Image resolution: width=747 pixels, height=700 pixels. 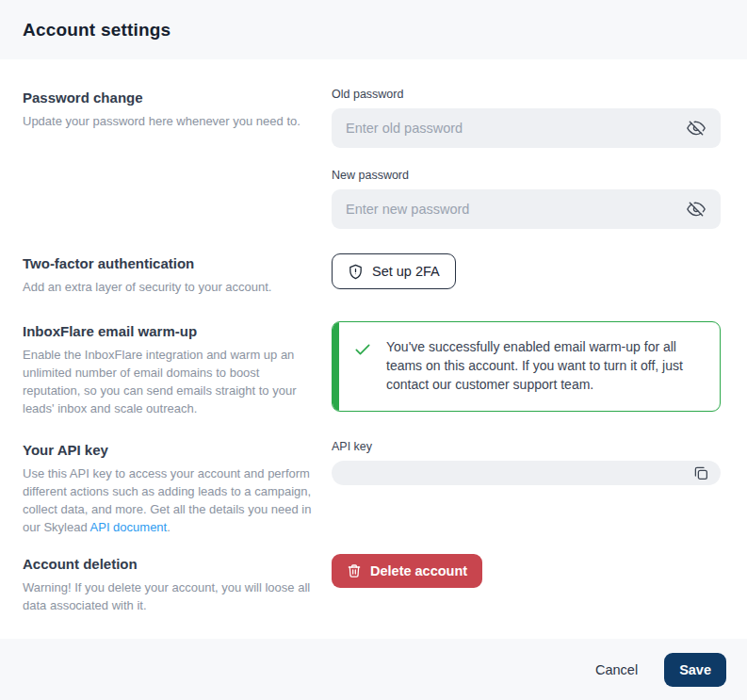 I want to click on new-password-input-wrap, so click(x=526, y=209).